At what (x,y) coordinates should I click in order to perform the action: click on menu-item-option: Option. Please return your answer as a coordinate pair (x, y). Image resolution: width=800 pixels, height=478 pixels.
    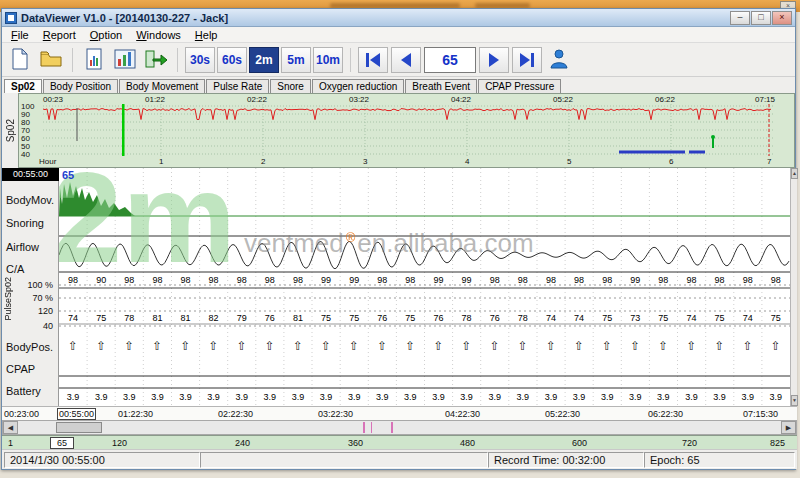
    Looking at the image, I should click on (106, 35).